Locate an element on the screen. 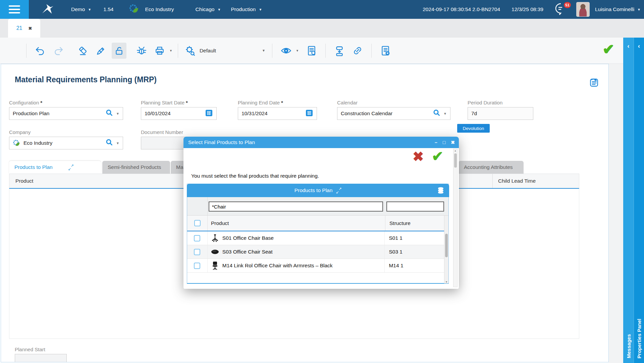 The height and width of the screenshot is (363, 644). table-row: S03 Office Chair Seat S03 1 is located at coordinates (316, 252).